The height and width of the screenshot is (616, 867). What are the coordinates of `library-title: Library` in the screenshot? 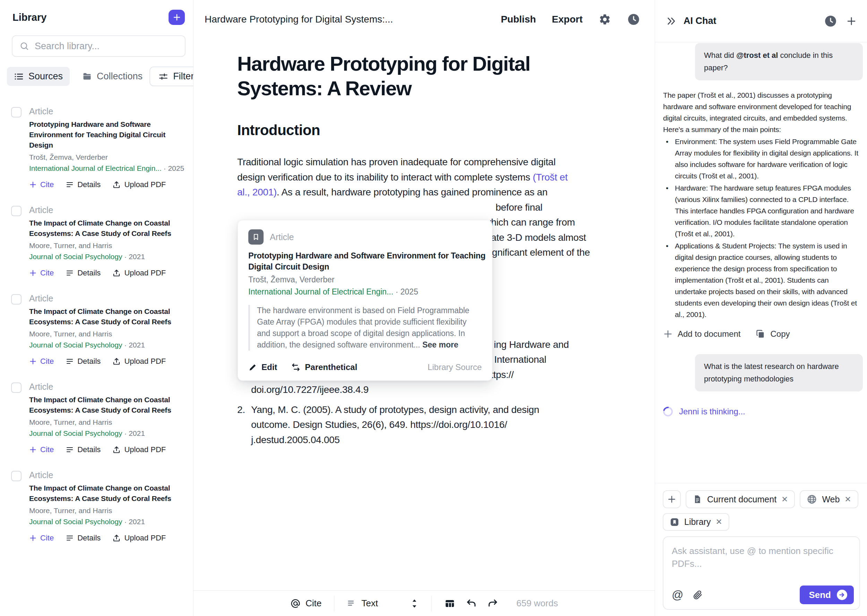 It's located at (30, 17).